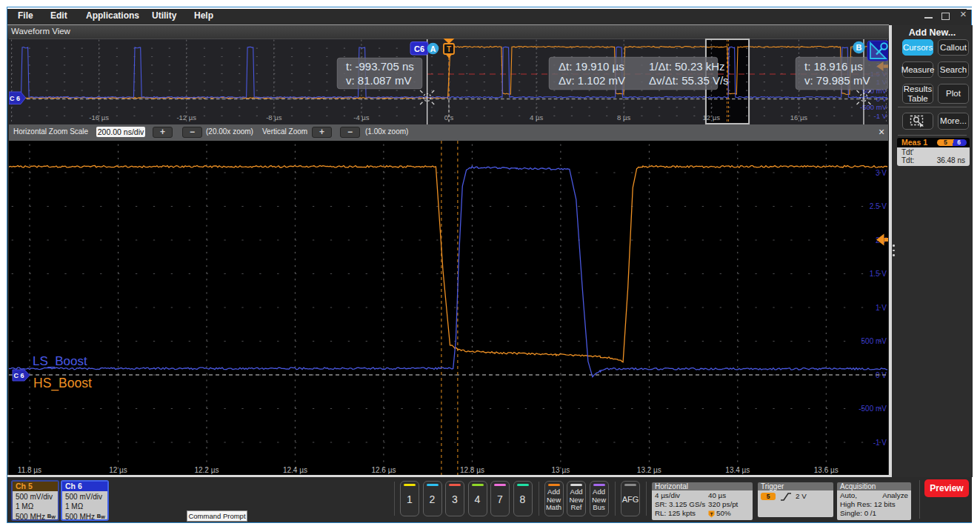 The height and width of the screenshot is (529, 980). Describe the element at coordinates (880, 443) in the screenshot. I see `main-y-tick: -1 V` at that location.